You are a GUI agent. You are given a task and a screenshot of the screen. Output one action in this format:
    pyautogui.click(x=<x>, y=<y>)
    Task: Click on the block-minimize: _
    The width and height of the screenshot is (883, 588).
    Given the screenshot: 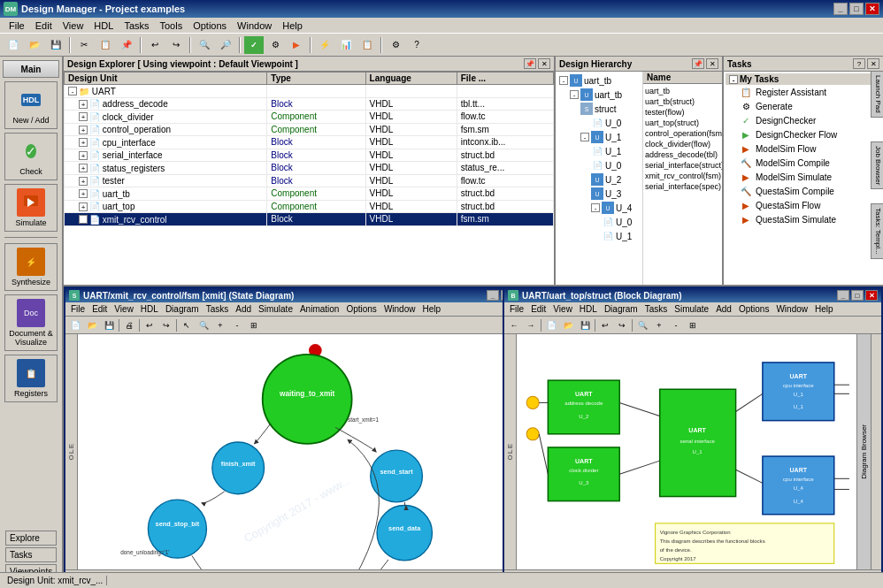 What is the action you would take?
    pyautogui.click(x=843, y=295)
    